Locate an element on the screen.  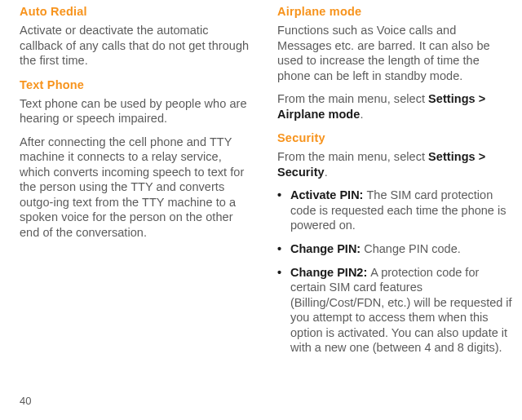
heading-airplane-mode: Airplane mode is located at coordinates (395, 11).